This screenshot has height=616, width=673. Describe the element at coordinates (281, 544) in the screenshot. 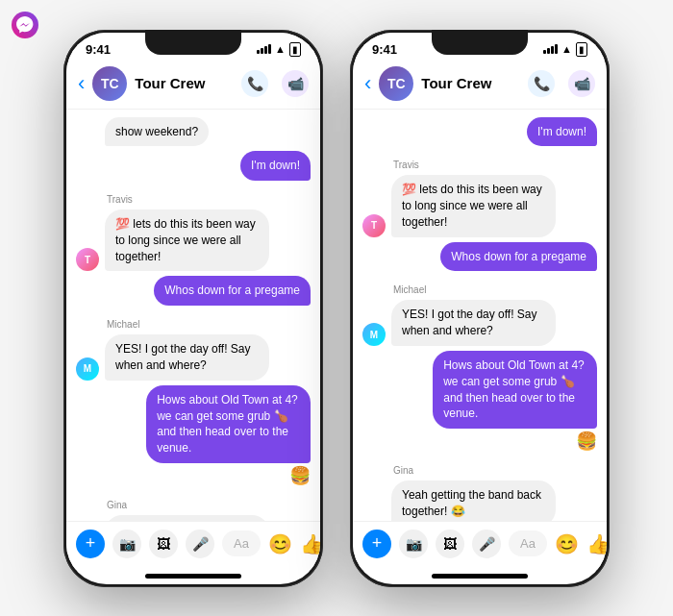

I see `emoji-button-1: 😊` at that location.